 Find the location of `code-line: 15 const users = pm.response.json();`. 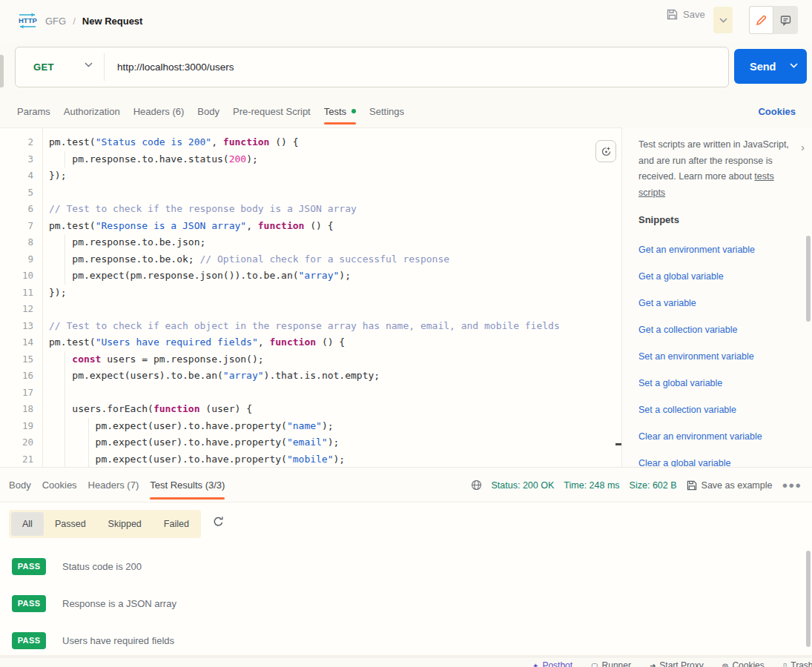

code-line: 15 const users = pm.response.json(); is located at coordinates (311, 360).